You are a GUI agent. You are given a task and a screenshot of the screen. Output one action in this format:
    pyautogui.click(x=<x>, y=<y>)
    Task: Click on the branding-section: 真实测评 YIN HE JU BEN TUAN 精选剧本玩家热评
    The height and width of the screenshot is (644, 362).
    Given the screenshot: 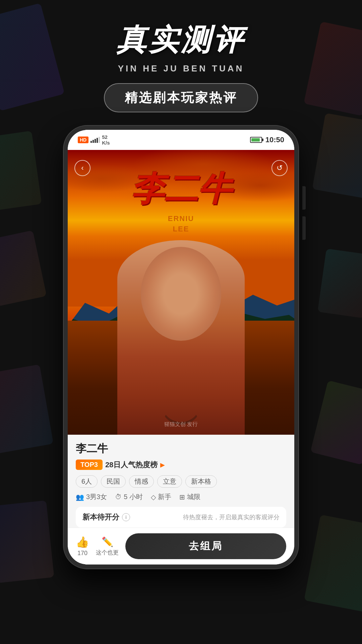 What is the action you would take?
    pyautogui.click(x=181, y=66)
    